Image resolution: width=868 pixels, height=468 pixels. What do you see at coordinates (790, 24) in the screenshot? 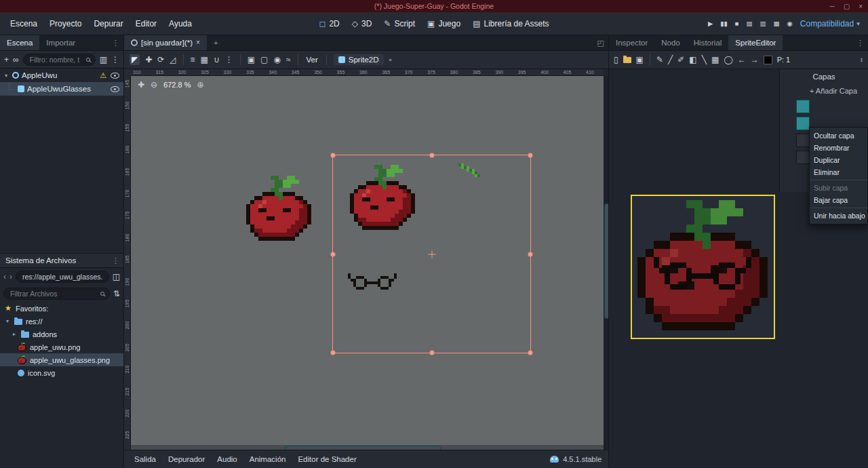
I see `renderer-settings-icon: ◉` at bounding box center [790, 24].